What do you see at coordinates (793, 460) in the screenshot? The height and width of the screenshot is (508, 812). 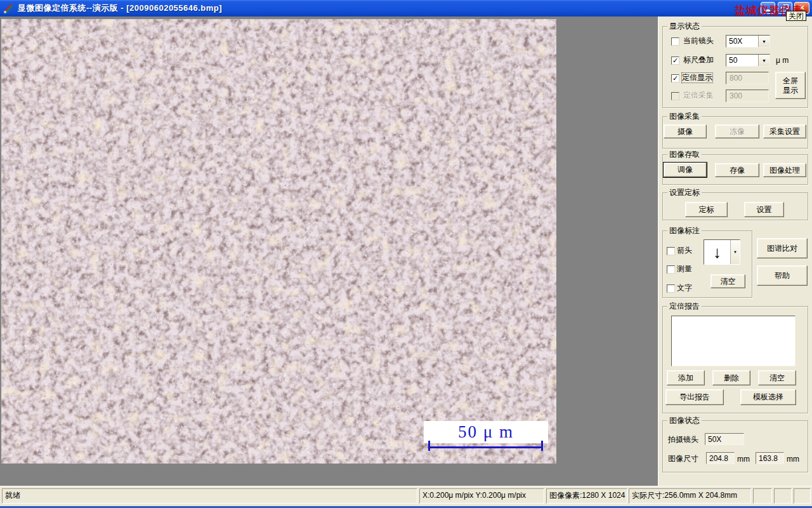 I see `unit-height-mm: mm` at bounding box center [793, 460].